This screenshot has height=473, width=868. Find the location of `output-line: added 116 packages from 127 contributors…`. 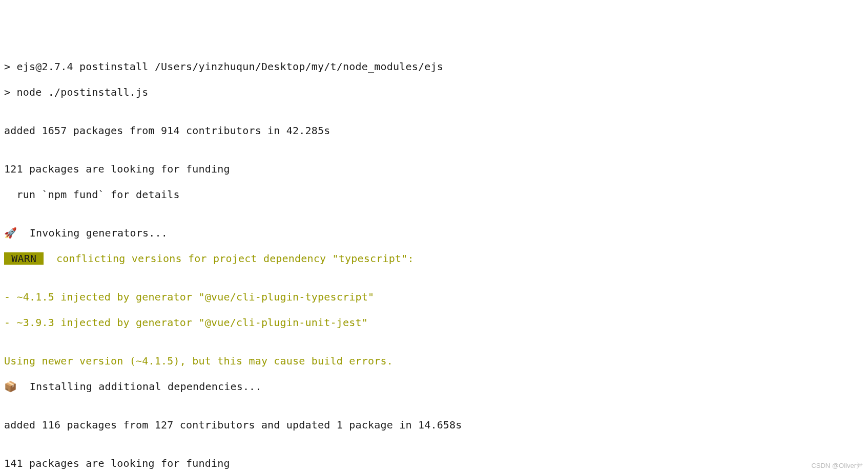

output-line: added 116 packages from 127 contributors… is located at coordinates (434, 425).